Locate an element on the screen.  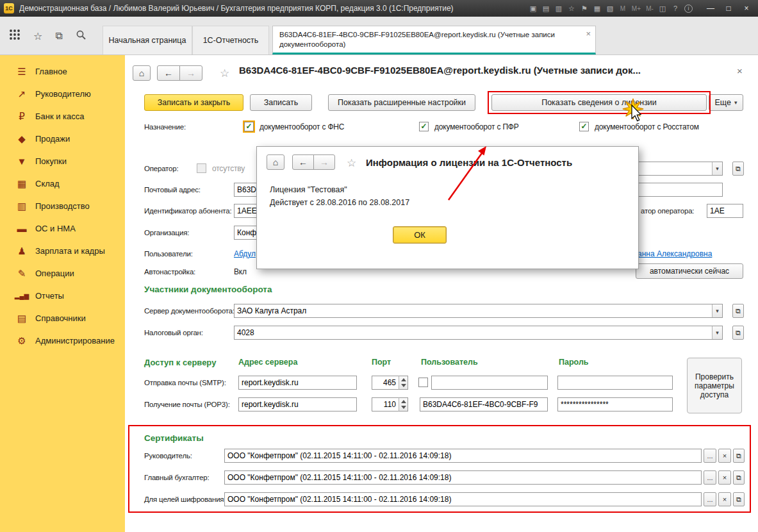
sidebar-item-operations: ✎ Операции is located at coordinates (63, 273).